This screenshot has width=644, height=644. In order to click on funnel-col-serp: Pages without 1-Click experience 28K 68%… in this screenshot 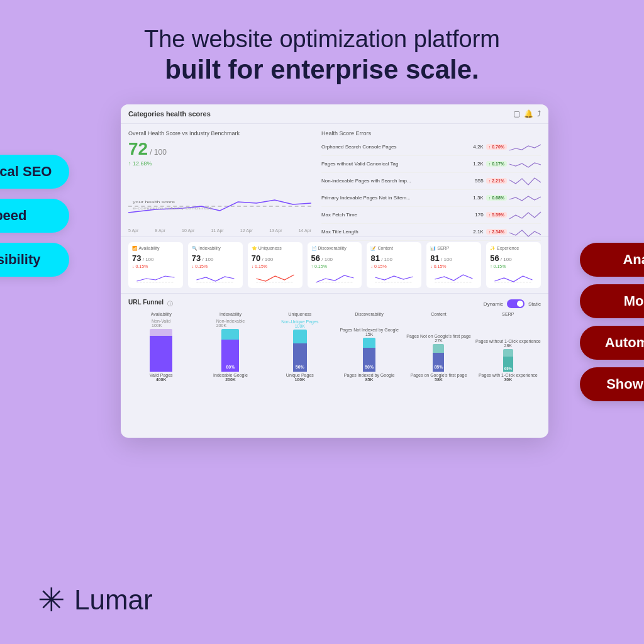, I will do `click(508, 350)`.